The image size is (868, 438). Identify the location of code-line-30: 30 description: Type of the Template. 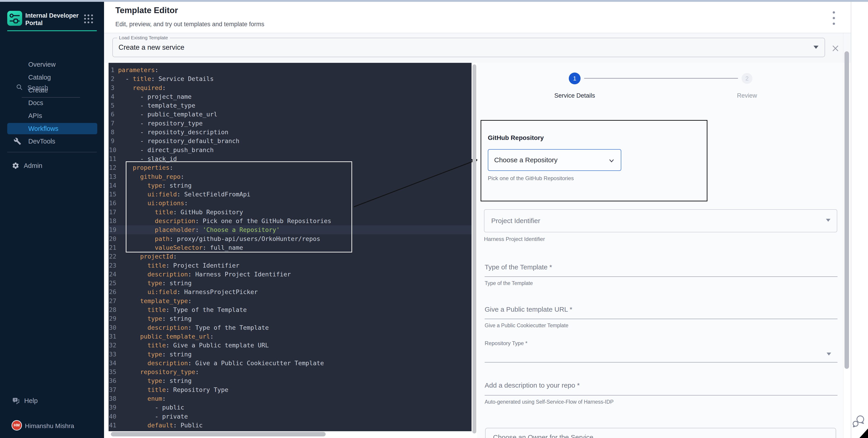
(290, 328).